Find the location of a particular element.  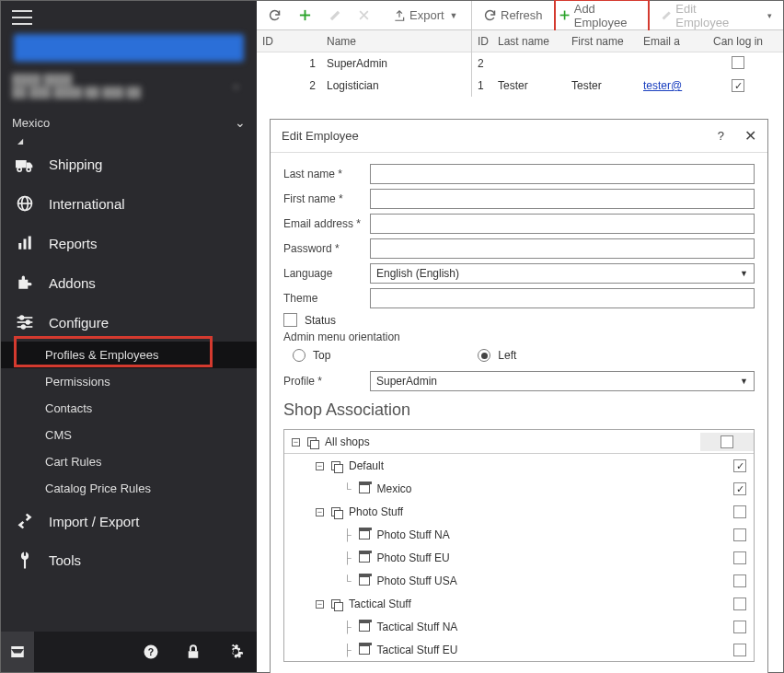

table-row: 2 Logistician is located at coordinates (364, 86).